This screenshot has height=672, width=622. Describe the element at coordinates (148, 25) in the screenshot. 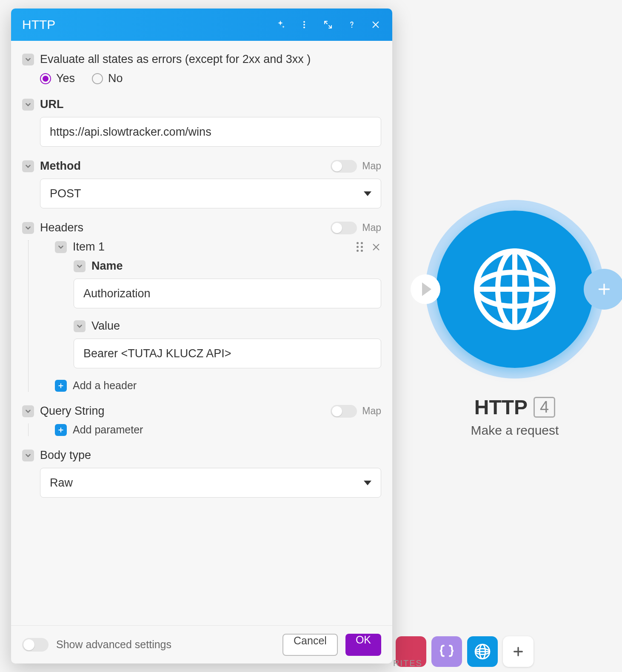

I see `modal-title: HTTP` at that location.